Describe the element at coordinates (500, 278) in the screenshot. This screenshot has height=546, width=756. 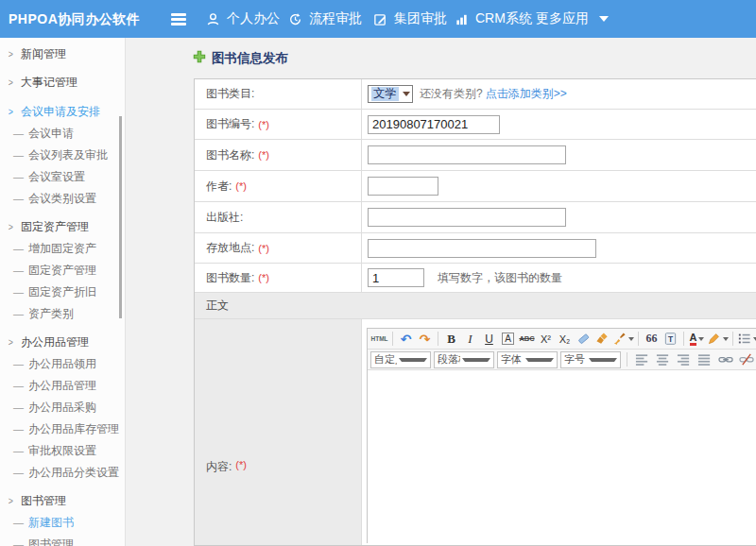
I see `quantity-hint: 填写数字，该图书的数量` at that location.